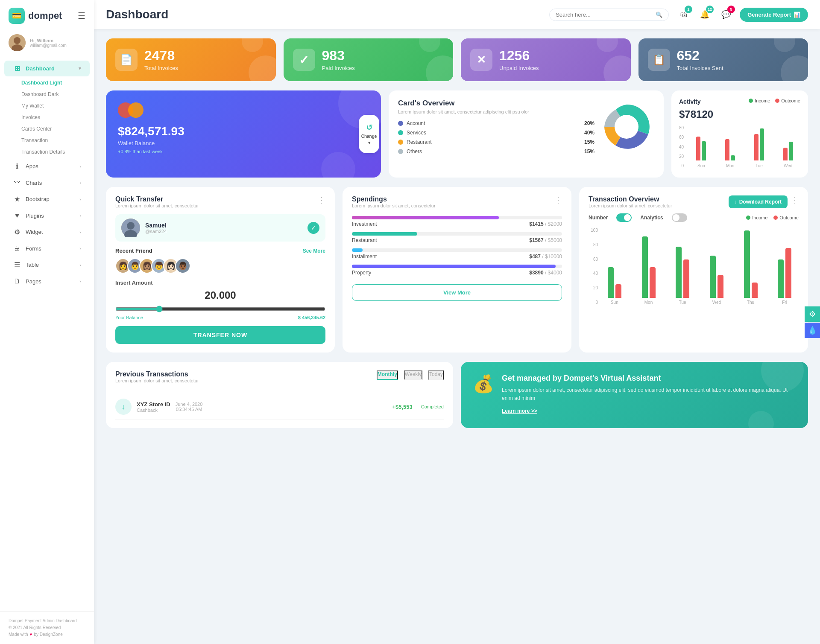  Describe the element at coordinates (56, 94) in the screenshot. I see `sidebar-subitem-dashboard-dark: Dashboard Dark` at that location.